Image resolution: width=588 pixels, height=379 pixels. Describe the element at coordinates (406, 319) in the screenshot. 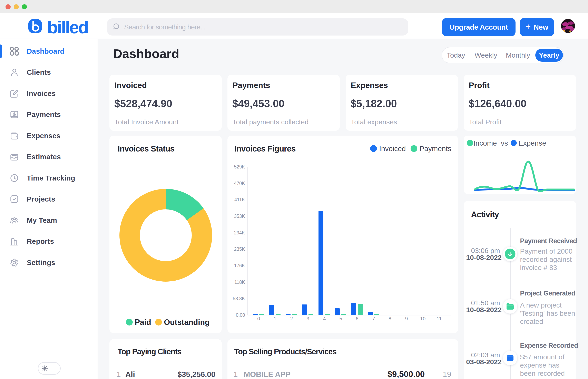

I see `svg-text: 9` at that location.